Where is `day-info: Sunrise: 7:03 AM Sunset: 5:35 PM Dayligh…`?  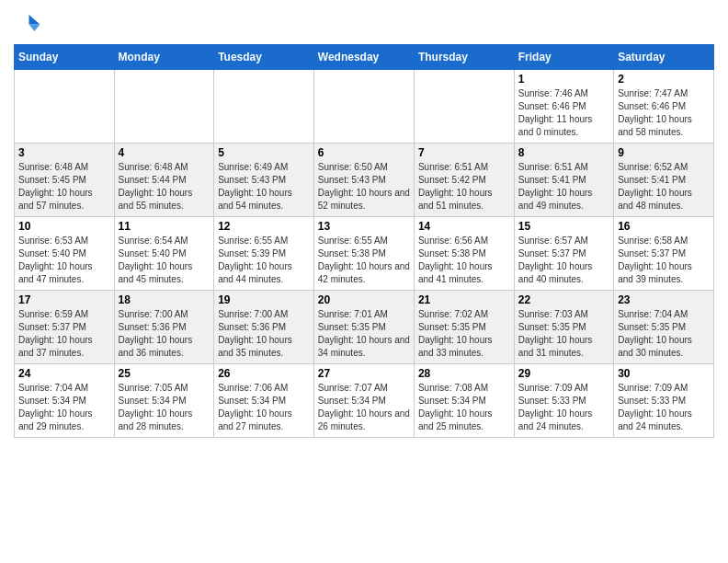 day-info: Sunrise: 7:03 AM Sunset: 5:35 PM Dayligh… is located at coordinates (564, 334).